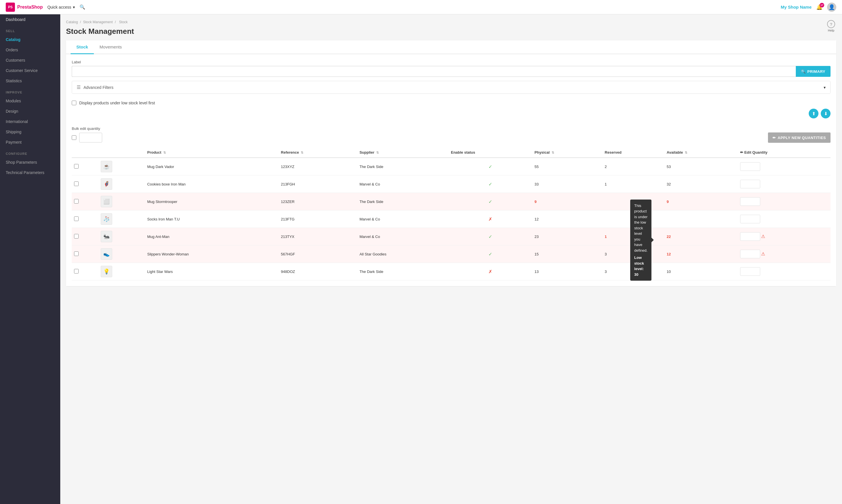 The image size is (842, 504). What do you see at coordinates (813, 71) in the screenshot?
I see `search-primary-button: 🔍 PRIMARY` at bounding box center [813, 71].